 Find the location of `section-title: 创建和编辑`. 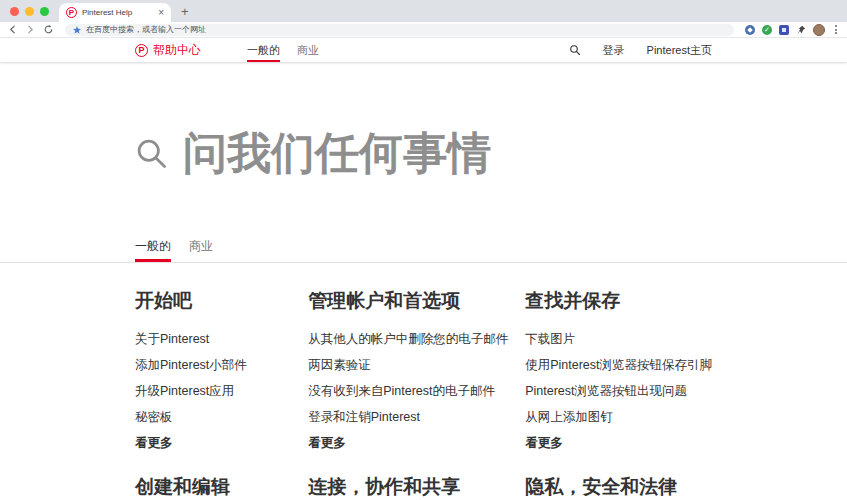

section-title: 创建和编辑 is located at coordinates (213, 487).